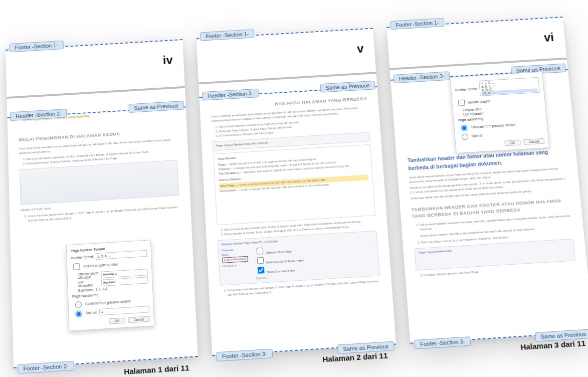 This screenshot has width=588, height=377. I want to click on tab-footer-section-2: Footer -Section 2-, so click(46, 367).